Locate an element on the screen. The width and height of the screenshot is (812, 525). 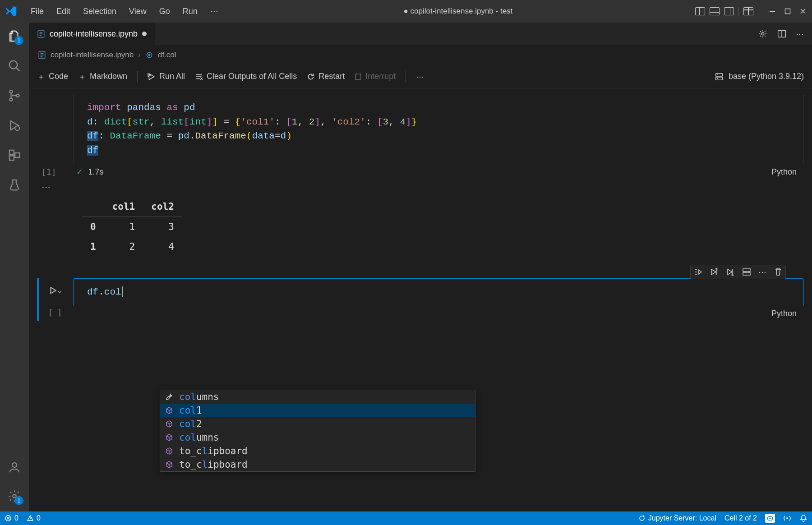
run-all-button: Run All is located at coordinates (166, 77).